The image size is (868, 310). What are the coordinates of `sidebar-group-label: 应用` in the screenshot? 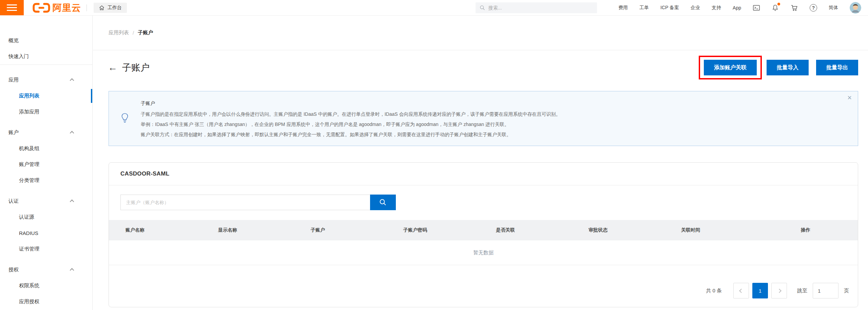 It's located at (40, 80).